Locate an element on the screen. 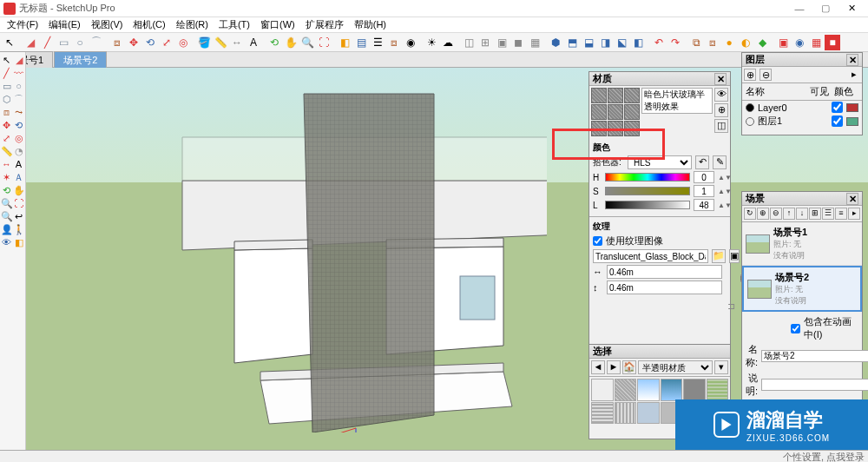 The image size is (868, 462). rotate-tool-icon: ⟲ is located at coordinates (150, 43).